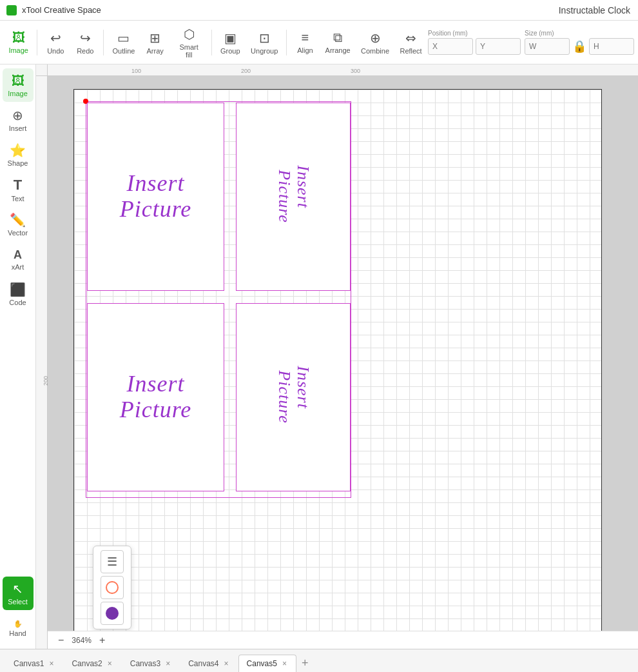 The height and width of the screenshot is (672, 638). Describe the element at coordinates (189, 43) in the screenshot. I see `smart-fill-button: ⬡ Smart fill` at that location.